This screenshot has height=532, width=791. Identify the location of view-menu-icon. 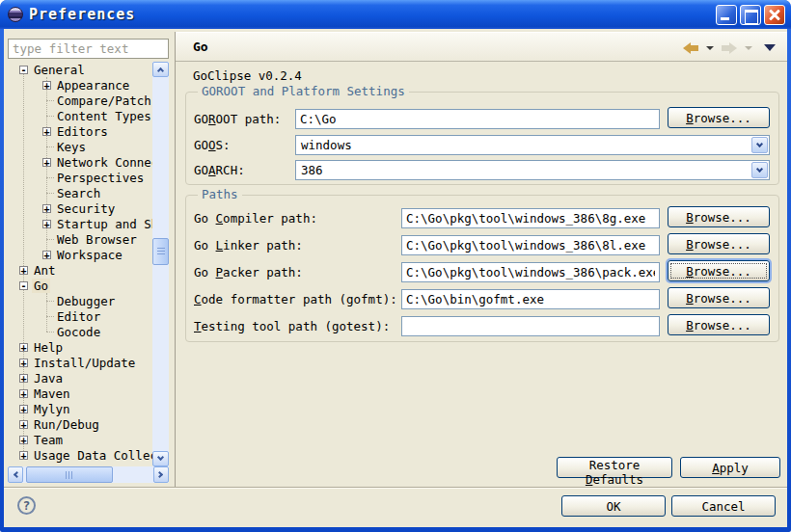
(770, 48).